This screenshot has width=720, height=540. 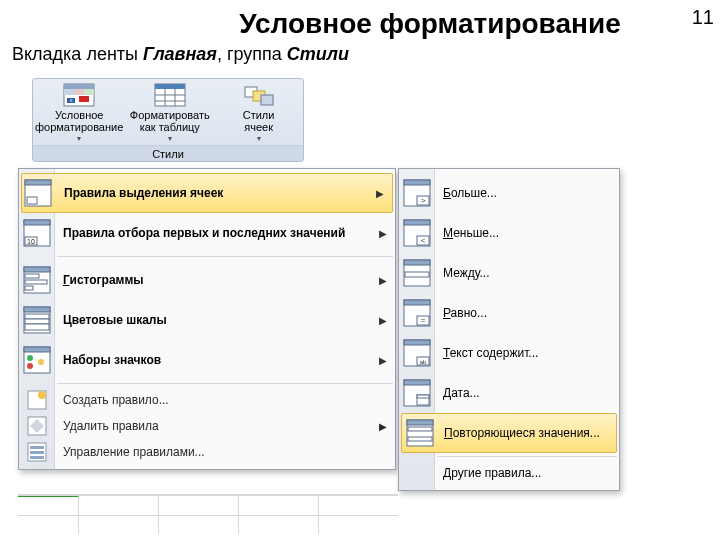 What do you see at coordinates (37, 233) in the screenshot?
I see `top-bottom-icon: 10` at bounding box center [37, 233].